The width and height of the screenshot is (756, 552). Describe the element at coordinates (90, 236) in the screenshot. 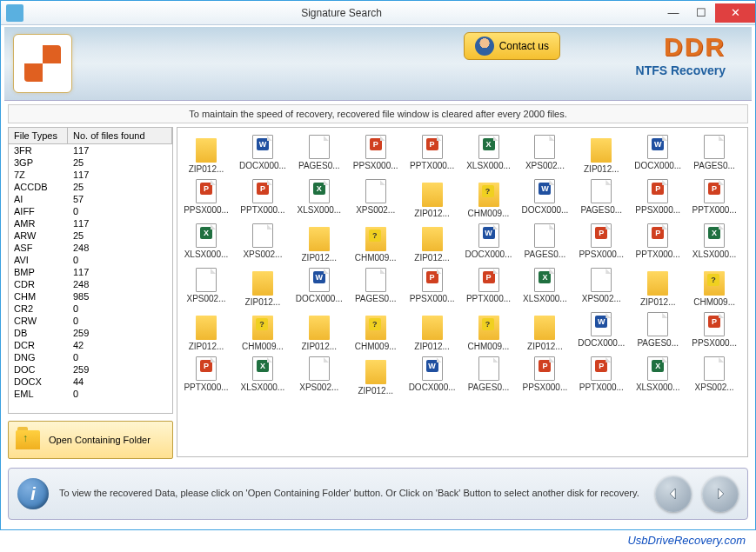

I see `table-row: ARW25` at that location.